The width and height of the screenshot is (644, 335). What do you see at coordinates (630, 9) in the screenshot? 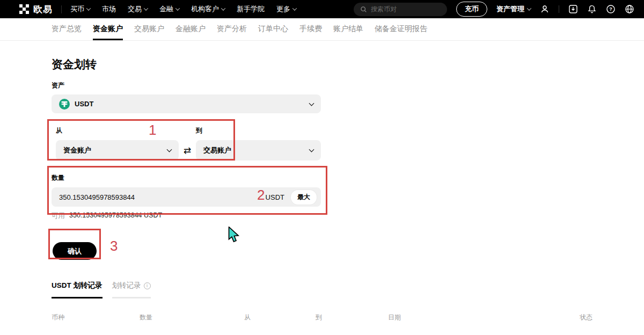
I see `globe-icon` at bounding box center [630, 9].